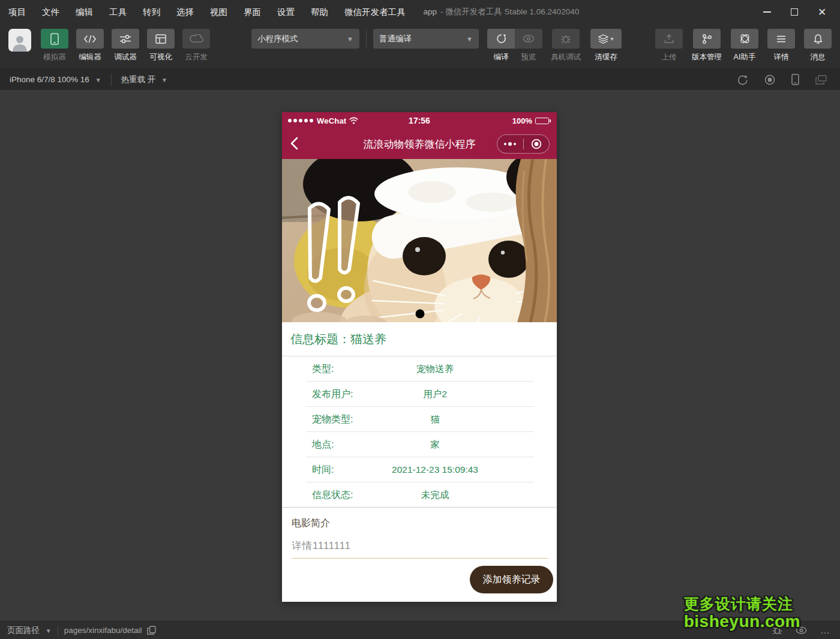  Describe the element at coordinates (523, 144) in the screenshot. I see `capsule-buttons` at that location.